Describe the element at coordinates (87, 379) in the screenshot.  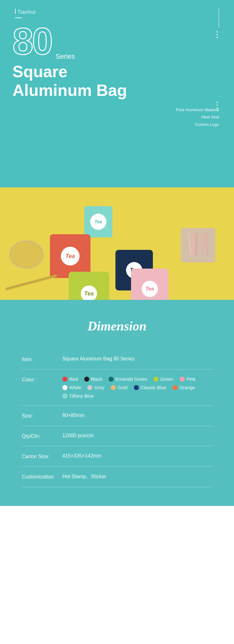
I see `swatch-black` at that location.